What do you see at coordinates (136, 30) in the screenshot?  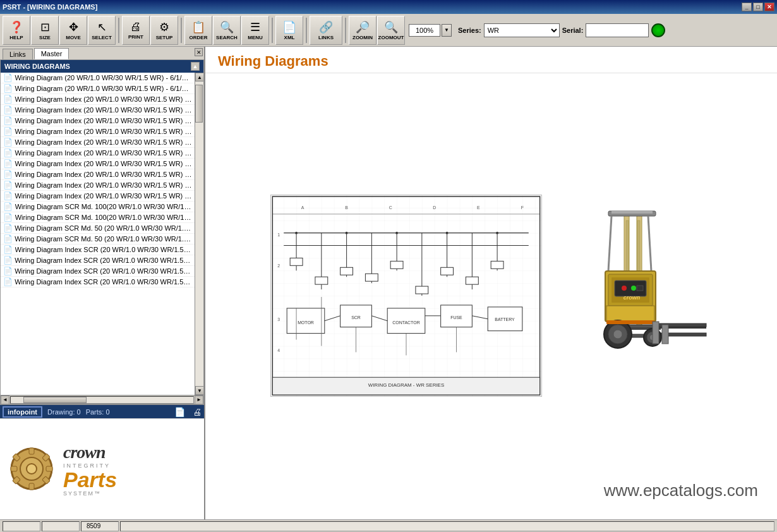 I see `print-button: 🖨 PRINT` at bounding box center [136, 30].